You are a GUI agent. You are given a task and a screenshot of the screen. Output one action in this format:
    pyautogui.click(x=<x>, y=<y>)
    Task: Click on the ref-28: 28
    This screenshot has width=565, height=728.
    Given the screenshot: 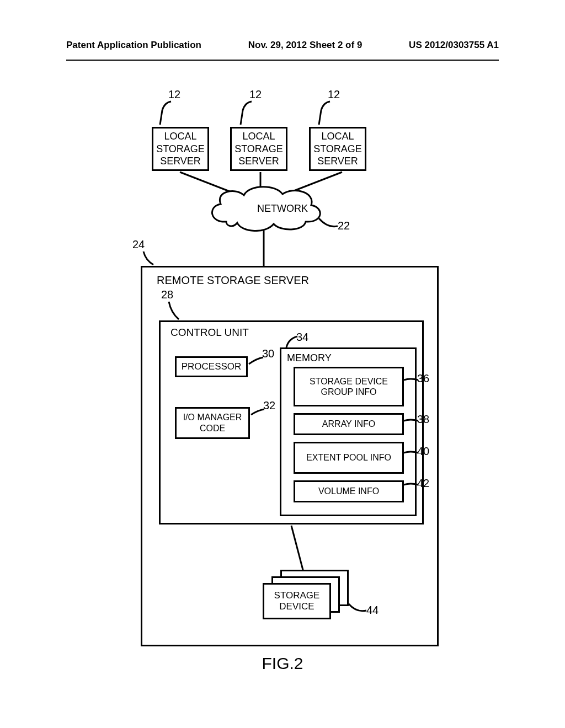 What is the action you would take?
    pyautogui.click(x=167, y=295)
    